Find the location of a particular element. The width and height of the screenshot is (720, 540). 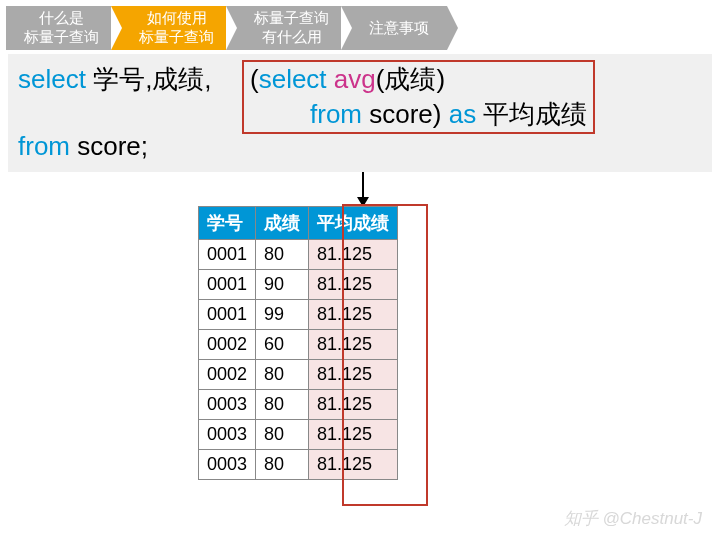

keyword-select-inner: select is located at coordinates (296, 79).